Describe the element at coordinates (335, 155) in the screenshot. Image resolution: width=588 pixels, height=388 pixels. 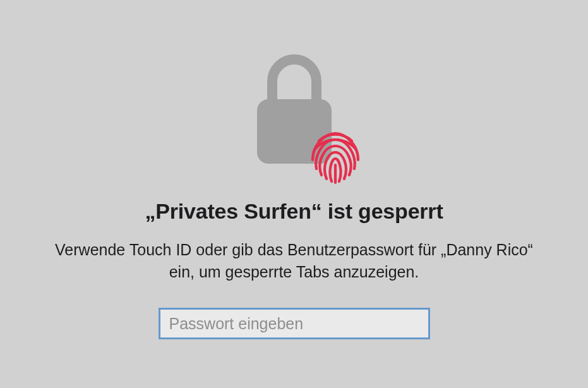
I see `fingerprint-icon` at that location.